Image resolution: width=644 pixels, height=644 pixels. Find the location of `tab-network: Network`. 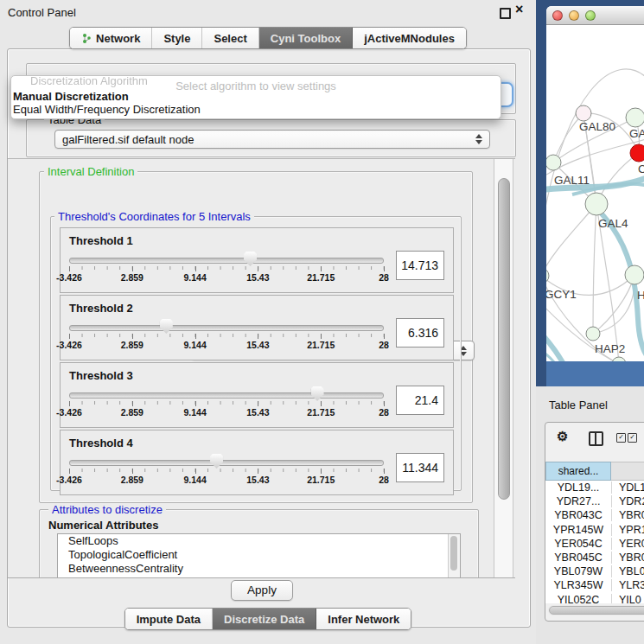

tab-network: Network is located at coordinates (111, 38).